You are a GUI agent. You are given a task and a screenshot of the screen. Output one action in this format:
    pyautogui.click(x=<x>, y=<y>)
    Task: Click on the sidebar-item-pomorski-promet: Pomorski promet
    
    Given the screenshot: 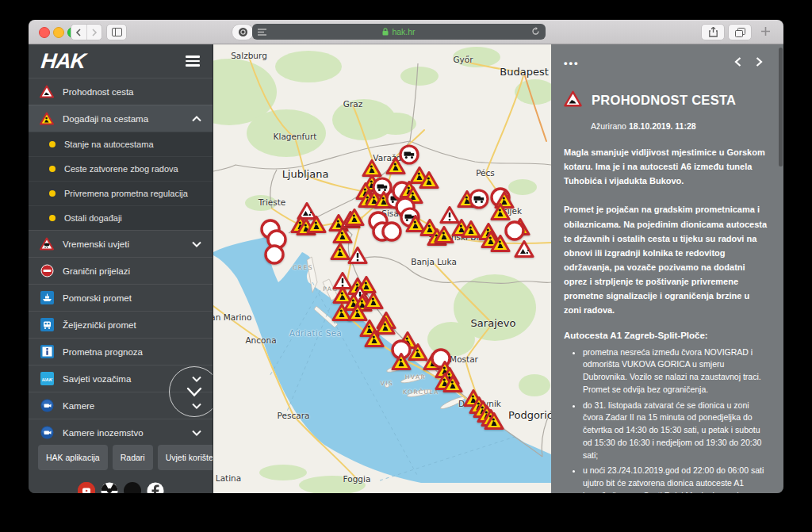 What is the action you would take?
    pyautogui.click(x=121, y=297)
    